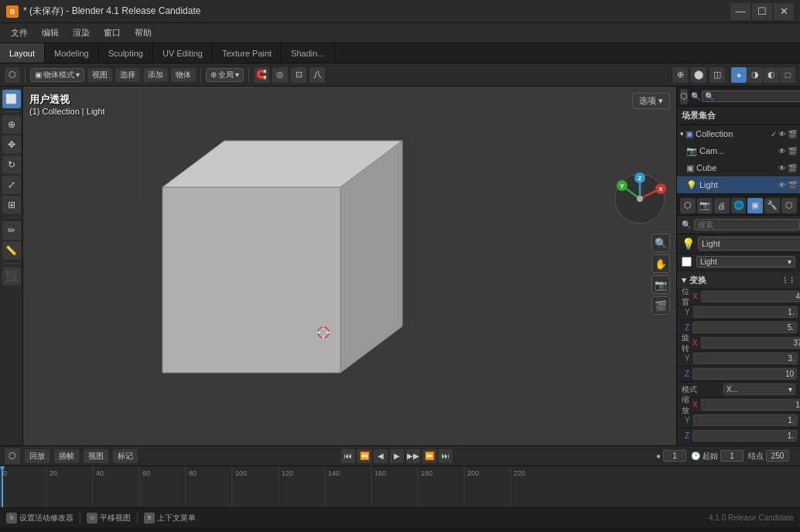 The width and height of the screenshot is (800, 532). I want to click on solid-shading-btn: ●, so click(739, 75).